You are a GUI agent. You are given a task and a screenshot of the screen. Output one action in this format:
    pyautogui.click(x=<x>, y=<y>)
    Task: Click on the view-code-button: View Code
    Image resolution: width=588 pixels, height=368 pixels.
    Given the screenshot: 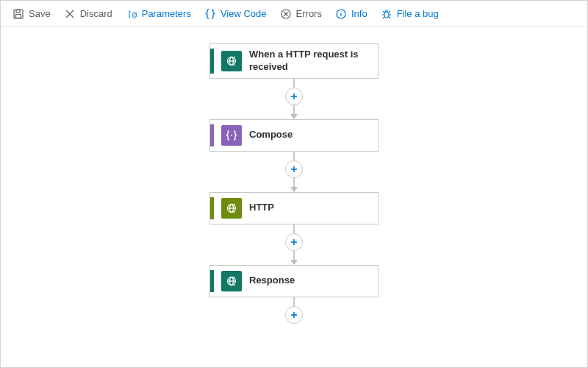 What is the action you would take?
    pyautogui.click(x=235, y=14)
    